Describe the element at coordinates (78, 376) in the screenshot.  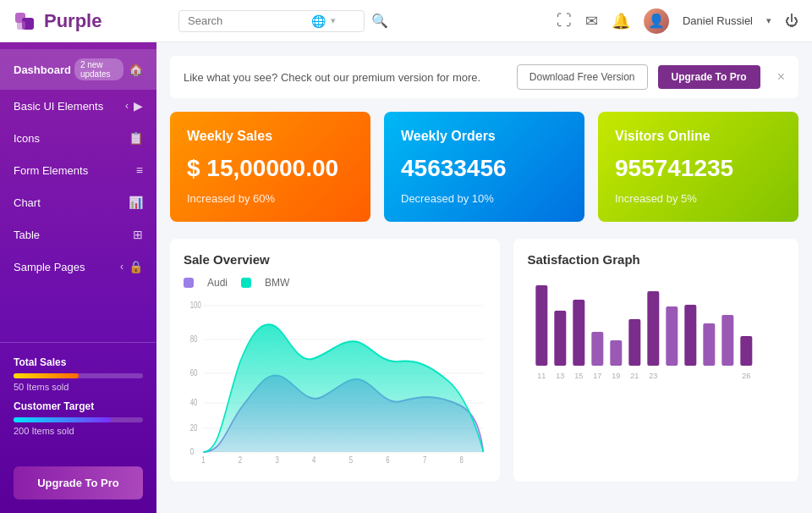
I see `total-sales-bar-bg` at that location.